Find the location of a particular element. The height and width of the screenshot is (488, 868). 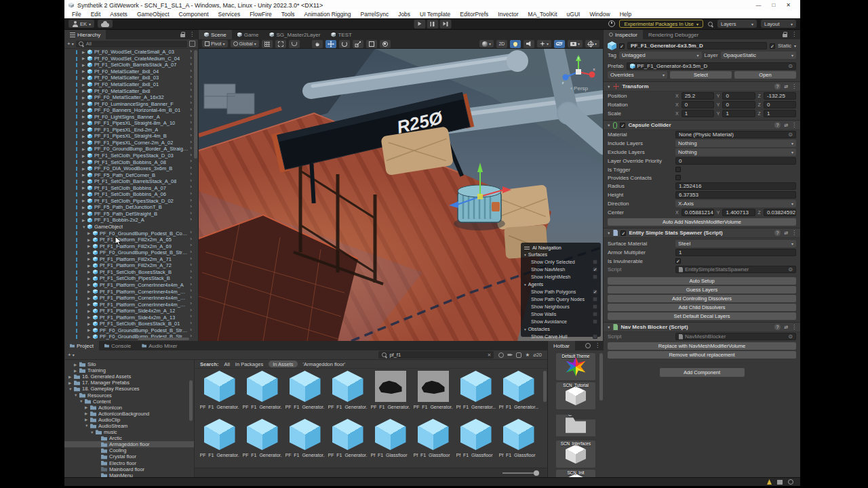

hierarchy-item: Pf_F1_Platform_CornerInner4x4m_A › is located at coordinates (132, 285).